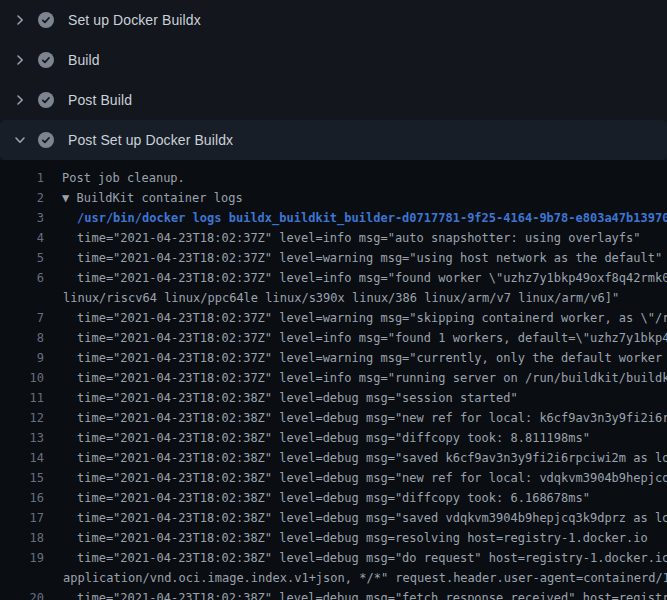 This screenshot has height=600, width=667. What do you see at coordinates (22, 318) in the screenshot?
I see `line-number: 7` at bounding box center [22, 318].